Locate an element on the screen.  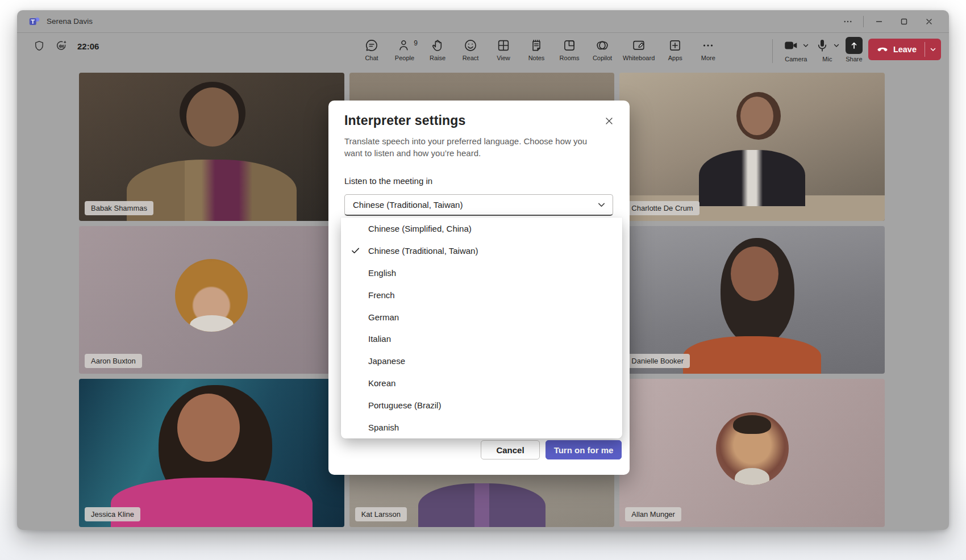
hangup-icon is located at coordinates (882, 49).